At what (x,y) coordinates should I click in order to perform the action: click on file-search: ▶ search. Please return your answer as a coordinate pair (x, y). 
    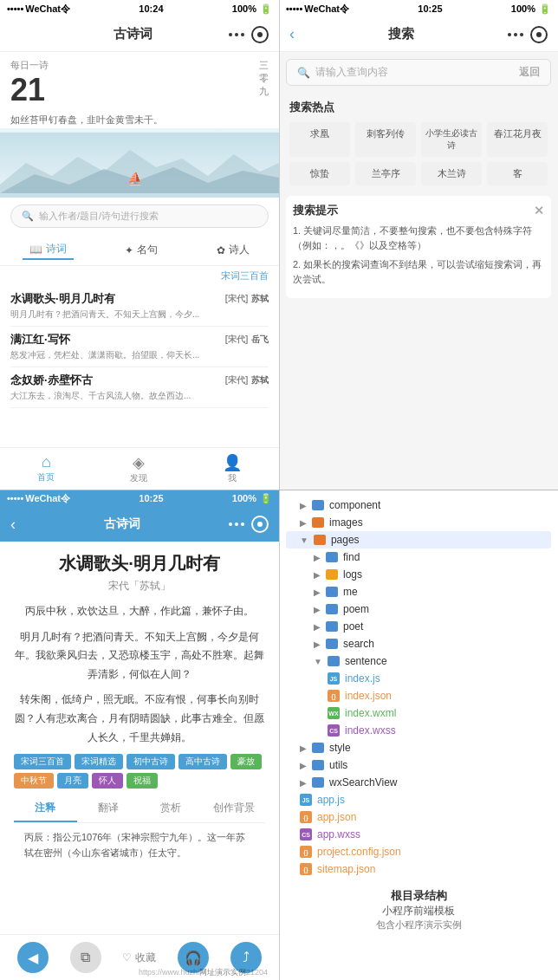
    Looking at the image, I should click on (418, 644).